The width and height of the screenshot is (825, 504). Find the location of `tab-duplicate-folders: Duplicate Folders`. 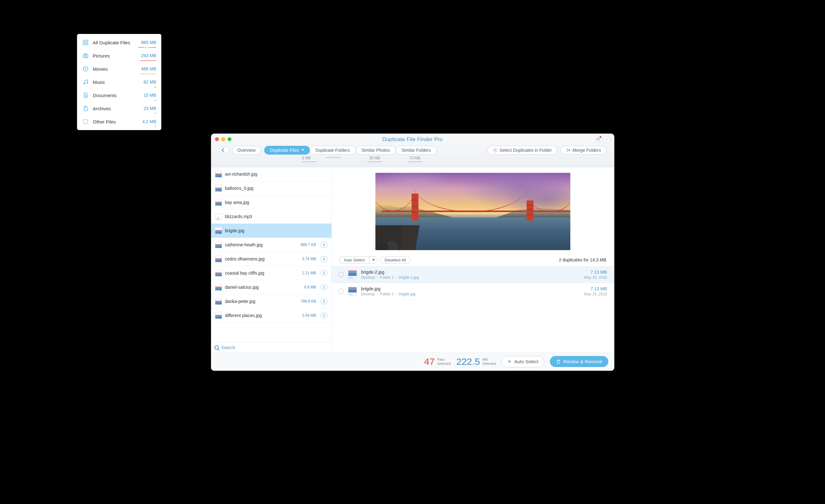

tab-duplicate-folders: Duplicate Folders is located at coordinates (333, 150).